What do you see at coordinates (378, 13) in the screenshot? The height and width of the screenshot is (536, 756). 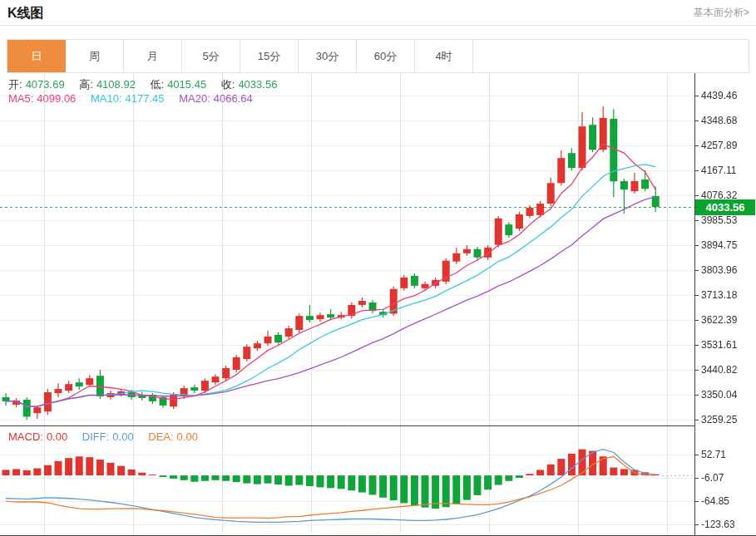 I see `page-header: K线图 基本面分析>` at bounding box center [378, 13].